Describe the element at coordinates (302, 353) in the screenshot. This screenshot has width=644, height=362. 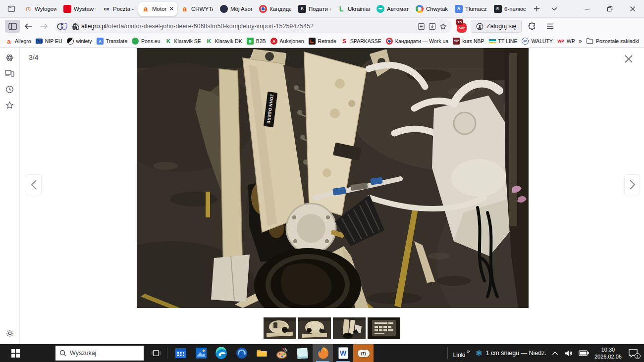
I see `sticky-notes-app-button` at that location.